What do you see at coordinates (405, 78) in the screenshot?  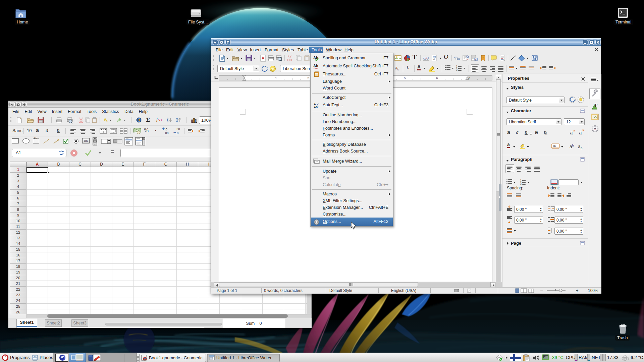 I see `svg-text: 5` at bounding box center [405, 78].